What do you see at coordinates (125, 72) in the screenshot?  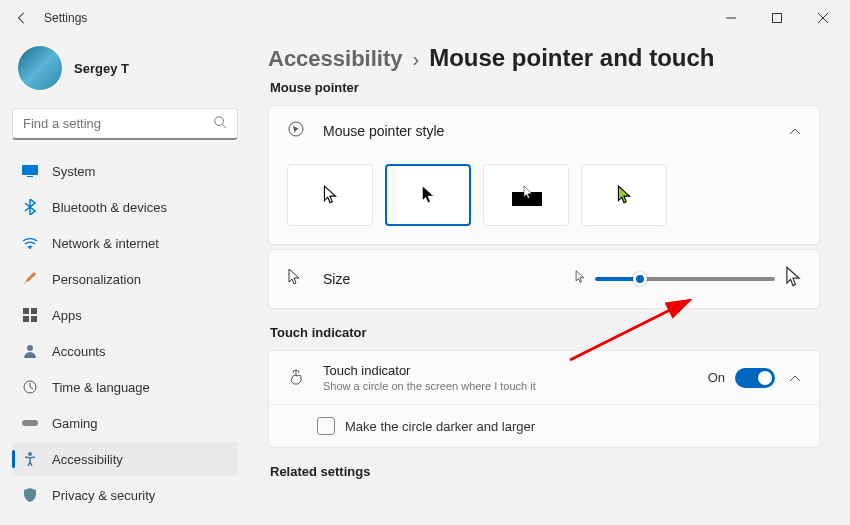 I see `user-profile: Sergey T` at bounding box center [125, 72].